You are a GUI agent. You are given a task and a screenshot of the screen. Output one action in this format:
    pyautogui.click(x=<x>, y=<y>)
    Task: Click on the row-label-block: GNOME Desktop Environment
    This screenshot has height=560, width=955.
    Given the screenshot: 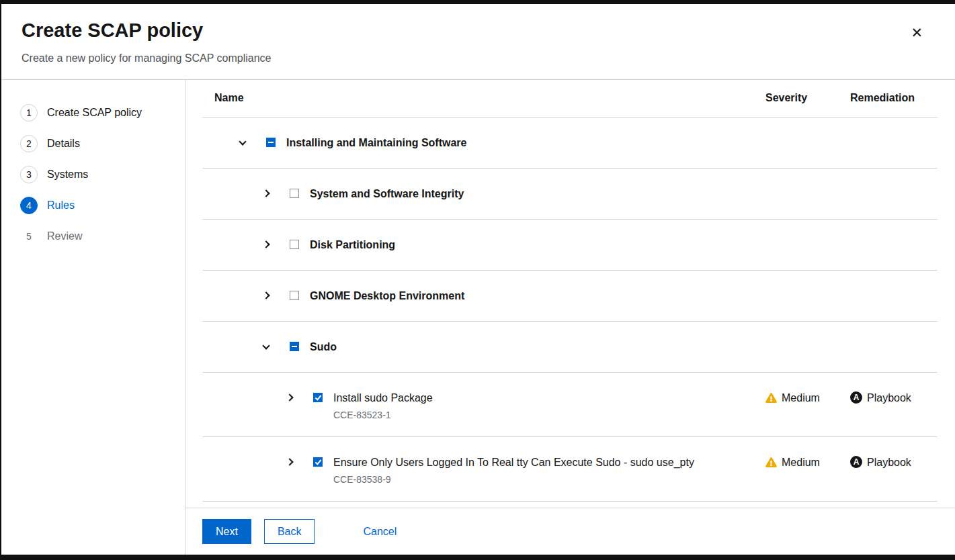 What is the action you would take?
    pyautogui.click(x=387, y=295)
    